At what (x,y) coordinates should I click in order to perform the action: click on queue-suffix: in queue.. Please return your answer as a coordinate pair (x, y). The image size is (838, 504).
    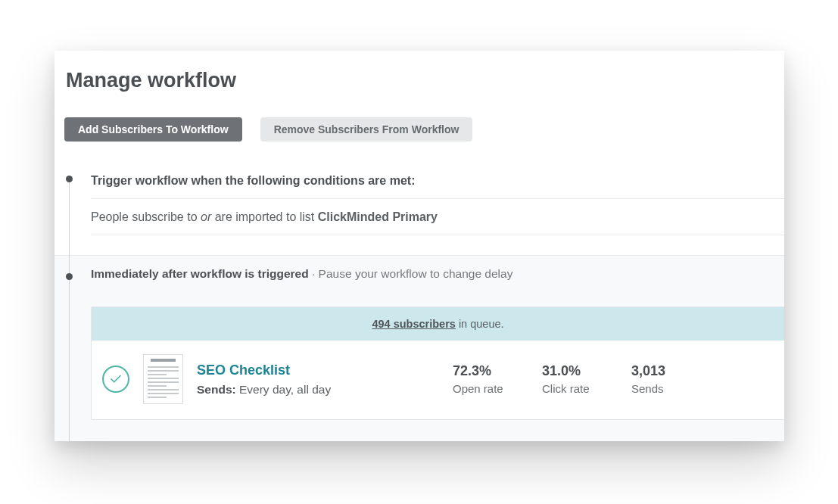
    Looking at the image, I should click on (480, 324).